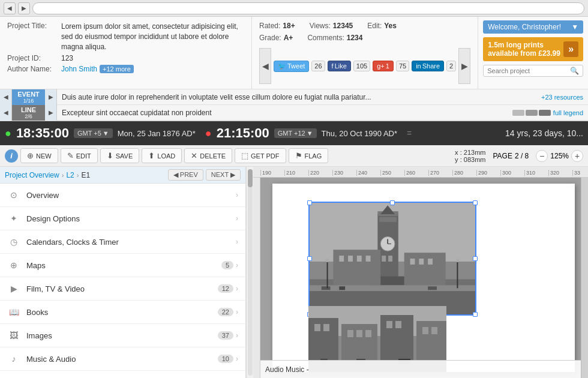 Image resolution: width=588 pixels, height=378 pixels. I want to click on social-prev-arrow: ◀, so click(265, 66).